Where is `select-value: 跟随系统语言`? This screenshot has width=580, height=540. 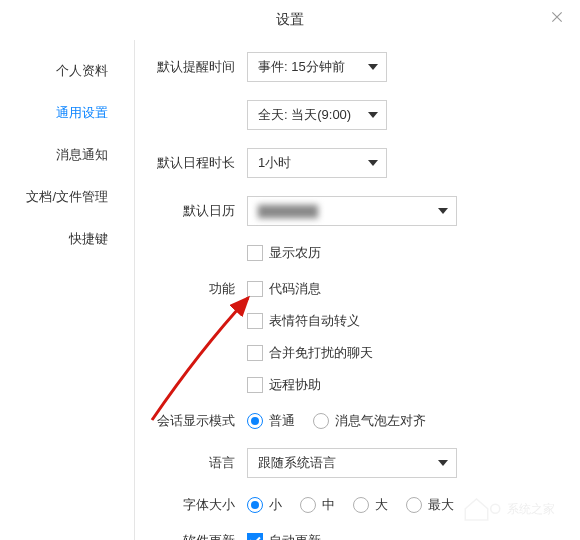
select-value: 跟随系统语言 is located at coordinates (297, 462).